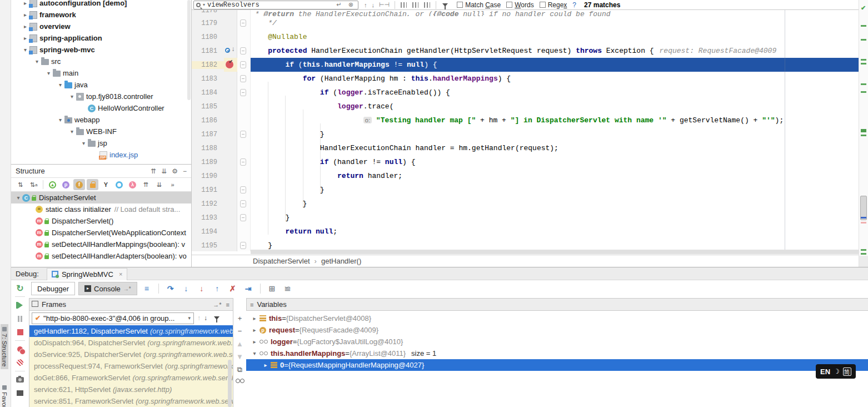  Describe the element at coordinates (131, 401) in the screenshot. I see `frame-row: service:851, FrameworkServlet (org.sprin…` at that location.